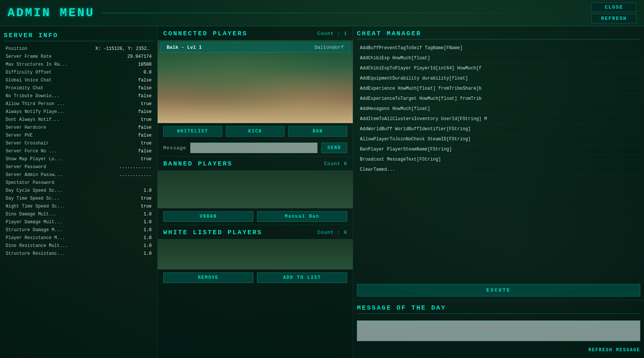 This screenshot has width=644, height=358. I want to click on info-value: 29.947174, so click(140, 57).